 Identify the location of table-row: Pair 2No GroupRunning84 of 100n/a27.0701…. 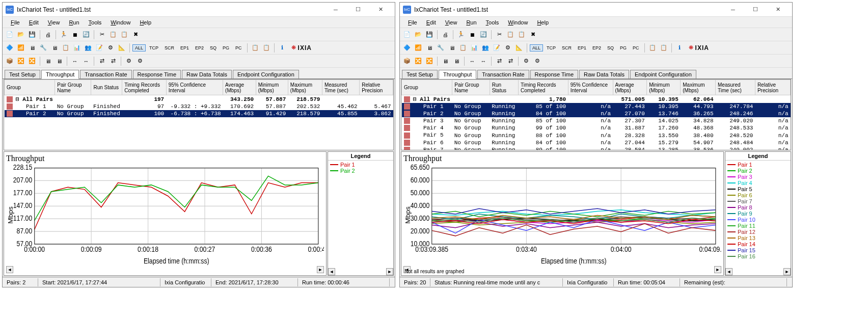
(596, 114).